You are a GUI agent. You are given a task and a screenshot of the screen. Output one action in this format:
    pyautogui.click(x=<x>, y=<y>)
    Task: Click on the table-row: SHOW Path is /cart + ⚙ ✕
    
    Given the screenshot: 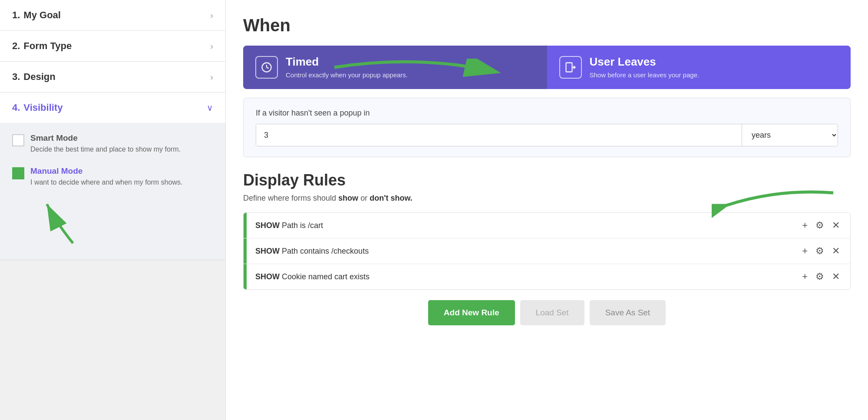 What is the action you would take?
    pyautogui.click(x=547, y=226)
    